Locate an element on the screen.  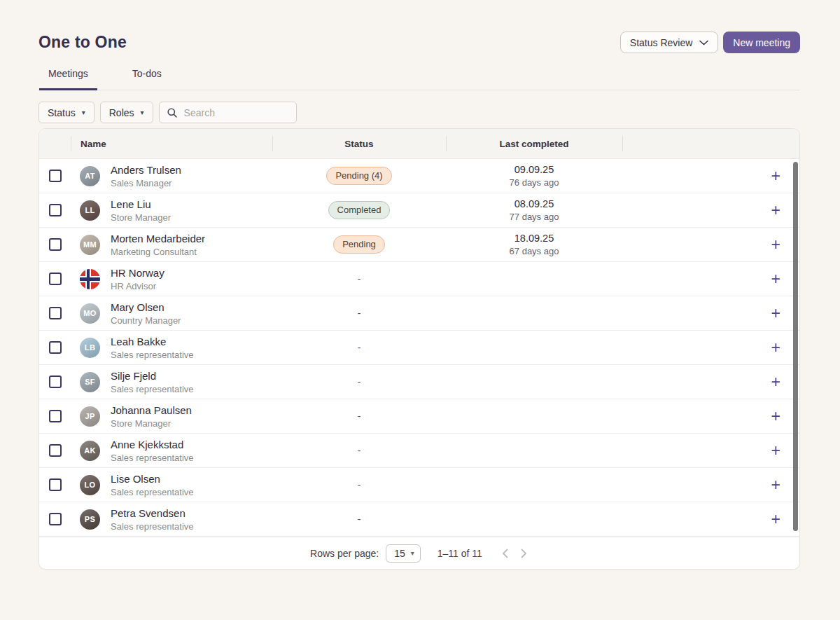
status-filter-dropdown: Status ▾ is located at coordinates (66, 112).